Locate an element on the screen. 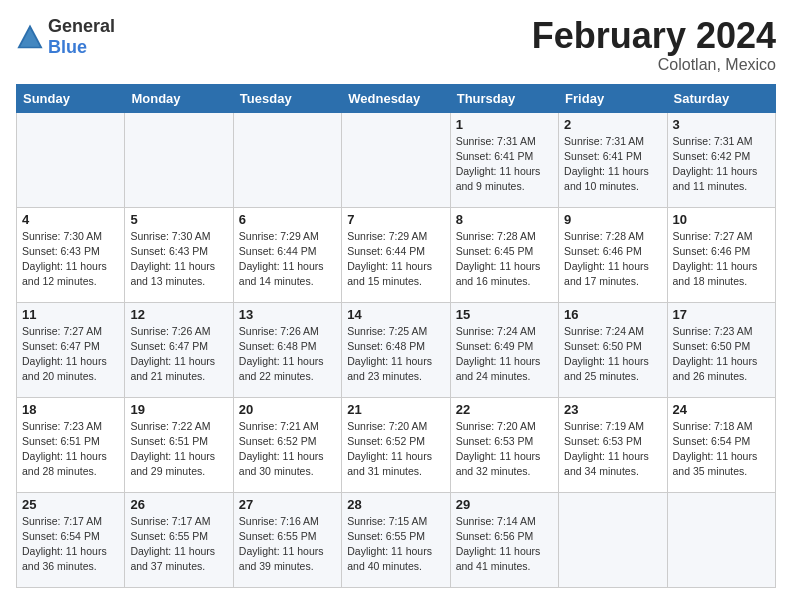  day-number: 24 is located at coordinates (722, 410).